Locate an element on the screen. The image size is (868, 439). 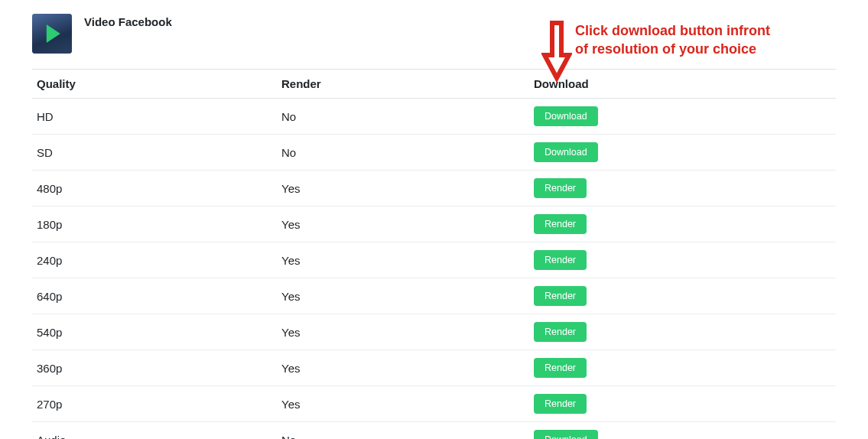
header-download: Download is located at coordinates (682, 84).